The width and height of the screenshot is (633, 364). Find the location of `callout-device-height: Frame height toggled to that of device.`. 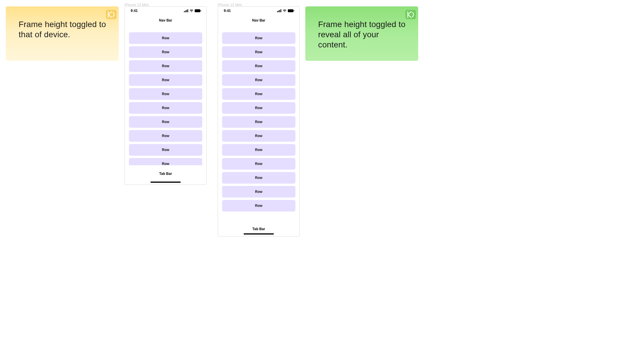

callout-device-height: Frame height toggled to that of device. is located at coordinates (62, 34).